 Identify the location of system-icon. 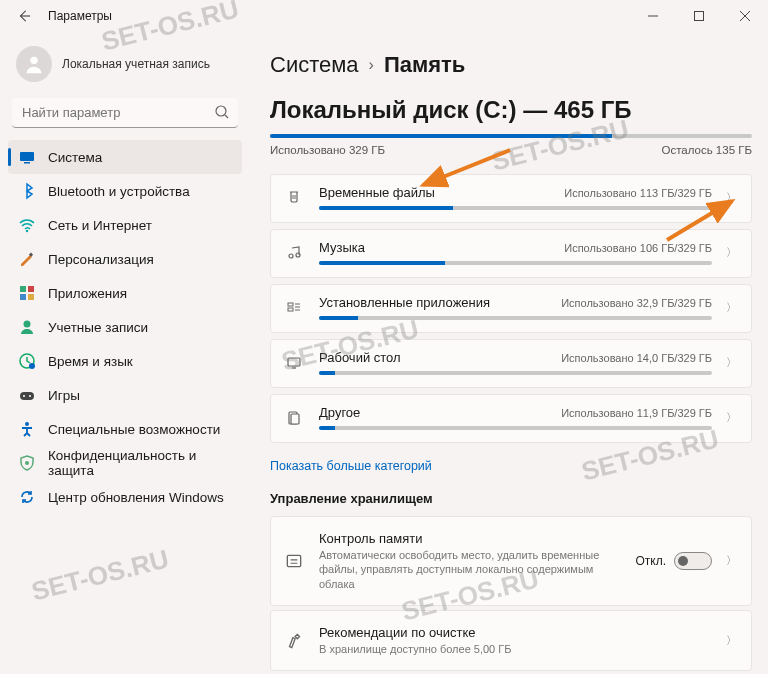
(27, 157).